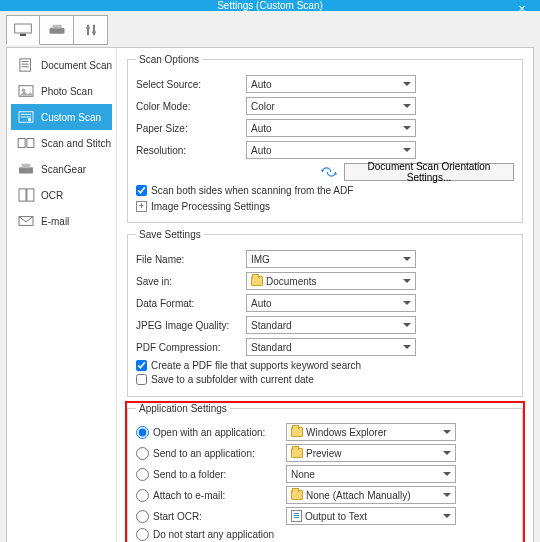 The width and height of the screenshot is (540, 542). What do you see at coordinates (26, 65) in the screenshot?
I see `document-icon` at bounding box center [26, 65].